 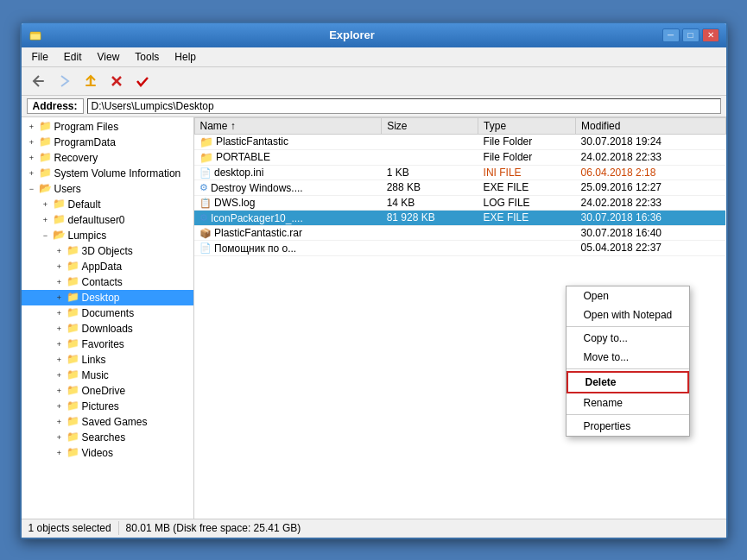 I want to click on table-row: 📁PlasticFantastic File Folder 30.07.2018…, so click(x=459, y=142).